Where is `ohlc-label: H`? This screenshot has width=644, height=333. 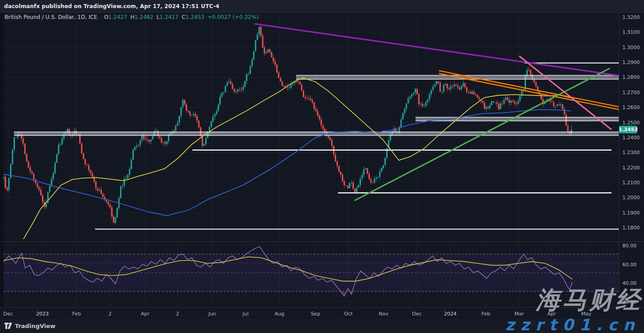
ohlc-label: H is located at coordinates (132, 17).